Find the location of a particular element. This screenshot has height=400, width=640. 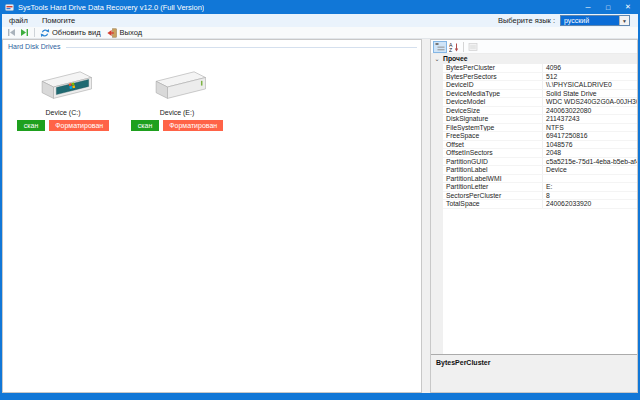

property-row: TotalSpace240062033920 is located at coordinates (540, 204).